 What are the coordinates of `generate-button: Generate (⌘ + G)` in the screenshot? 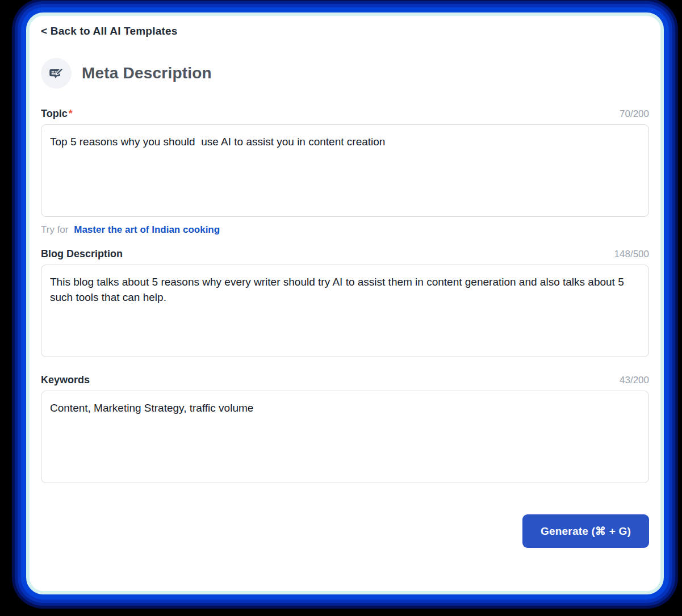 It's located at (586, 531).